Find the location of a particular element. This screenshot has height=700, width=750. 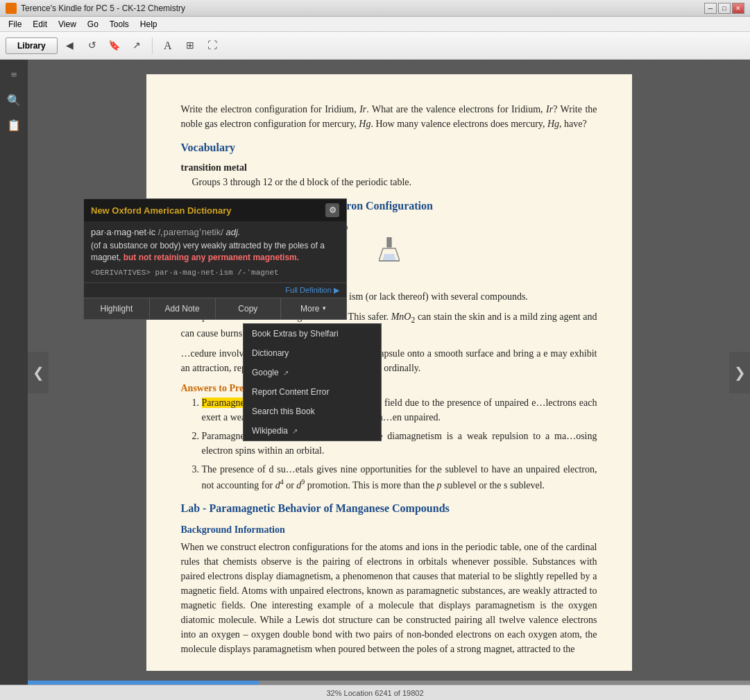

bookmark-button: 🔖 is located at coordinates (114, 46).